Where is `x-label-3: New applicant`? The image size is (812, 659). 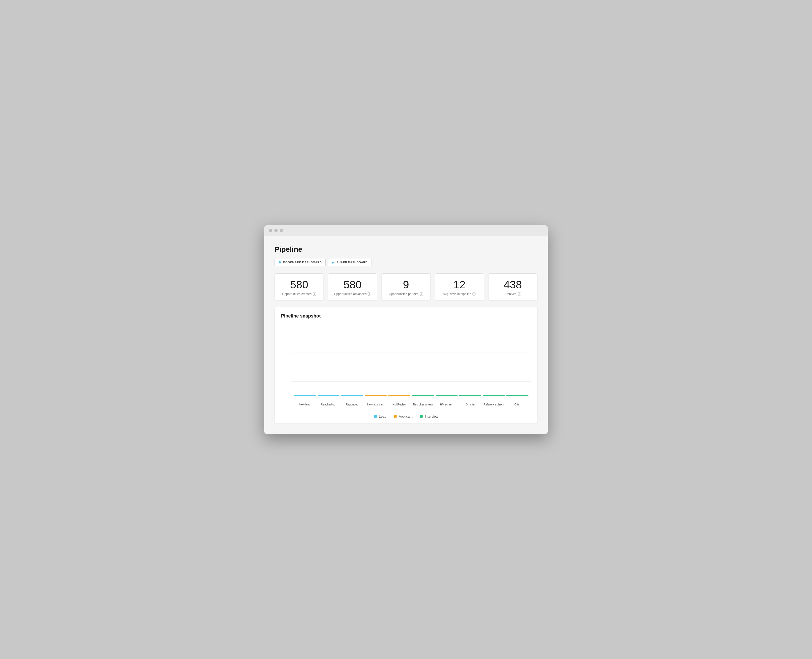 x-label-3: New applicant is located at coordinates (376, 405).